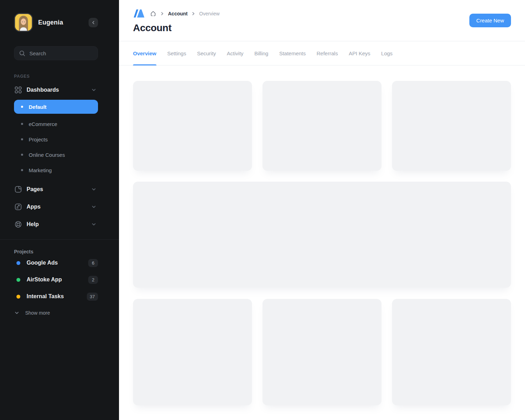  What do you see at coordinates (35, 189) in the screenshot?
I see `sidebar-item-label: Pages` at bounding box center [35, 189].